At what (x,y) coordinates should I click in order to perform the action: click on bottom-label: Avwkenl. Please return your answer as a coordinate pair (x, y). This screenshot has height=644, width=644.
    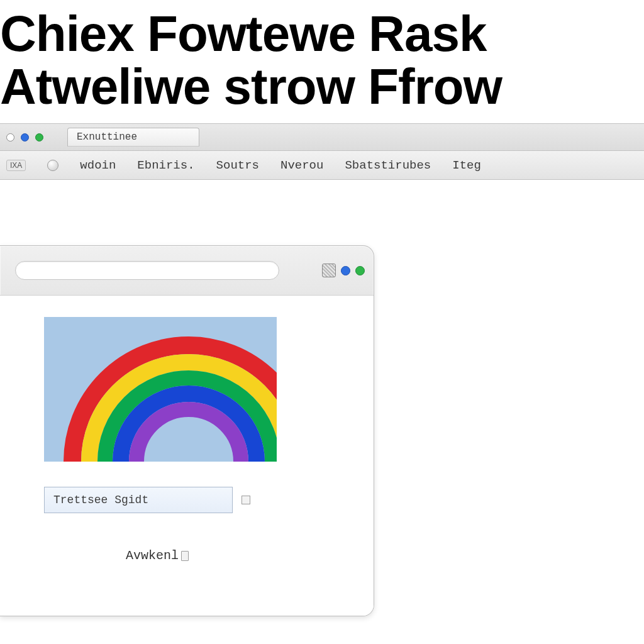
    Looking at the image, I should click on (196, 556).